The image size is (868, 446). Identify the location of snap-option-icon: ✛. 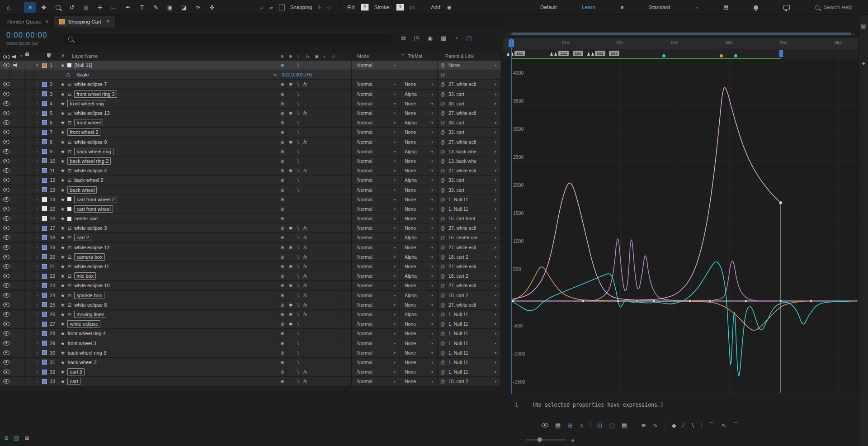
(320, 7).